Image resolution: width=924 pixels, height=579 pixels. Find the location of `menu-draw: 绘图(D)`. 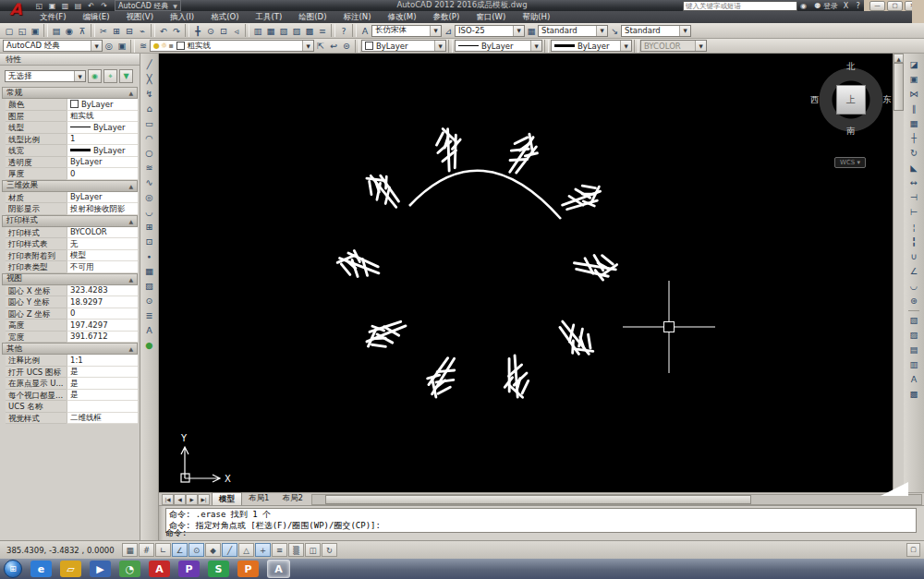

menu-draw: 绘图(D) is located at coordinates (312, 17).